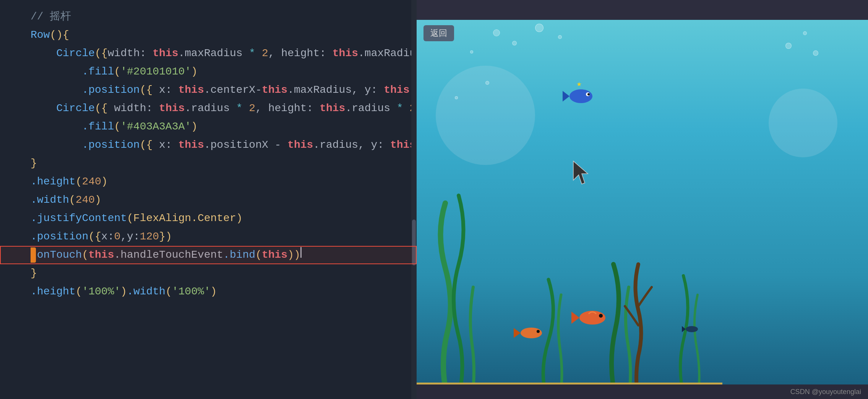 The height and width of the screenshot is (399, 868). What do you see at coordinates (301, 252) in the screenshot?
I see `text-cursor` at bounding box center [301, 252].